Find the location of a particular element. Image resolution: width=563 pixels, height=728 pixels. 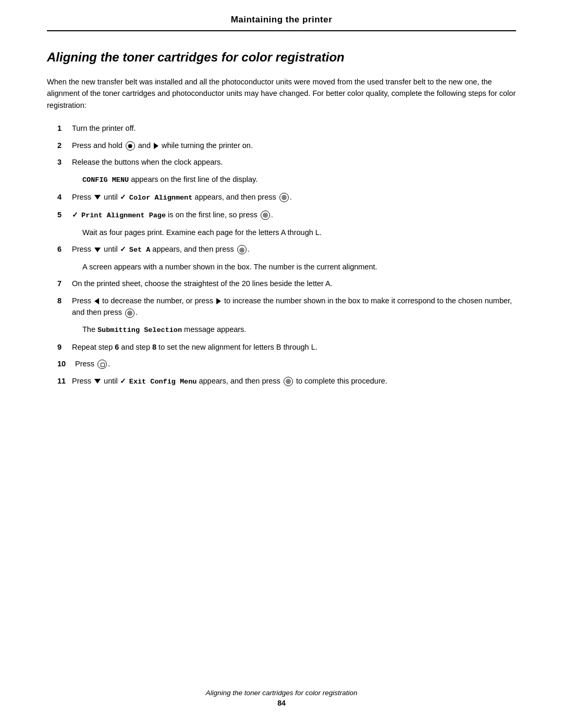

checkmark-4: ✓ is located at coordinates (123, 197).